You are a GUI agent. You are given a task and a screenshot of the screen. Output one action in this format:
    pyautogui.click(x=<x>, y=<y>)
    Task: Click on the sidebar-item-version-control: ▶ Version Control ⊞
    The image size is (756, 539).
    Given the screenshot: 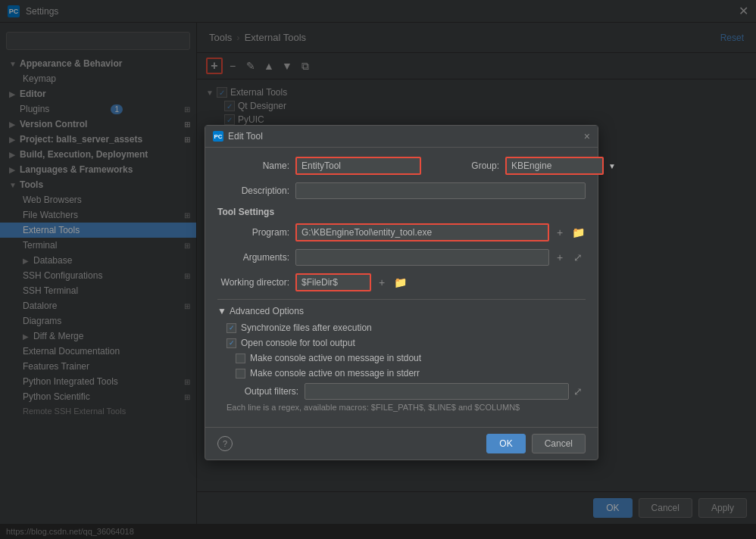 What is the action you would take?
    pyautogui.click(x=98, y=124)
    